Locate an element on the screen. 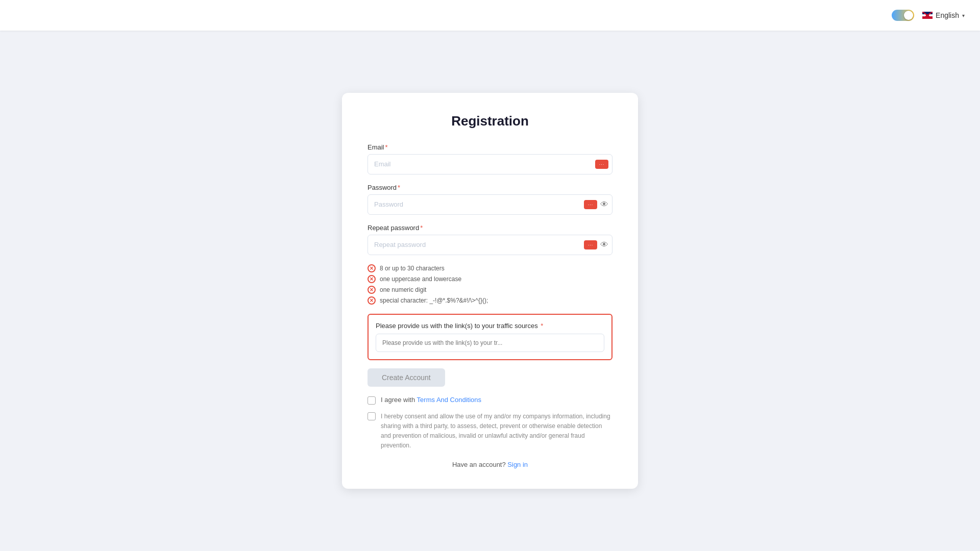 The height and width of the screenshot is (551, 980). card-title: Registration is located at coordinates (490, 121).